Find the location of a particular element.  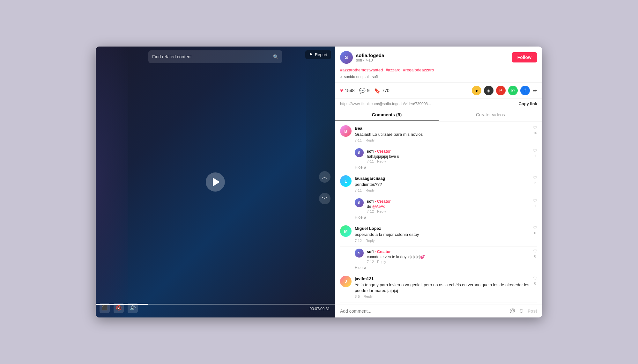

follow-button: Follow is located at coordinates (524, 57).